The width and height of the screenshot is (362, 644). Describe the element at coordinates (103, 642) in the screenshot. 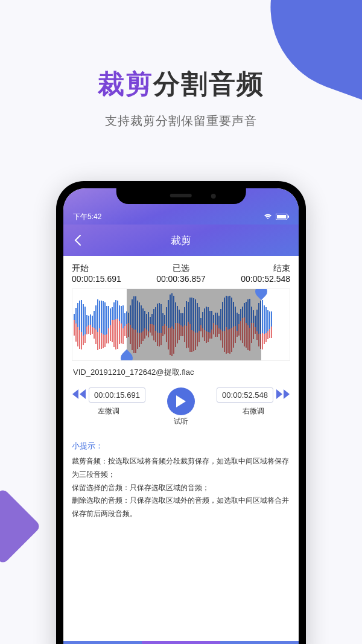

I see `delete-selection-button: 删除选取的音频` at that location.